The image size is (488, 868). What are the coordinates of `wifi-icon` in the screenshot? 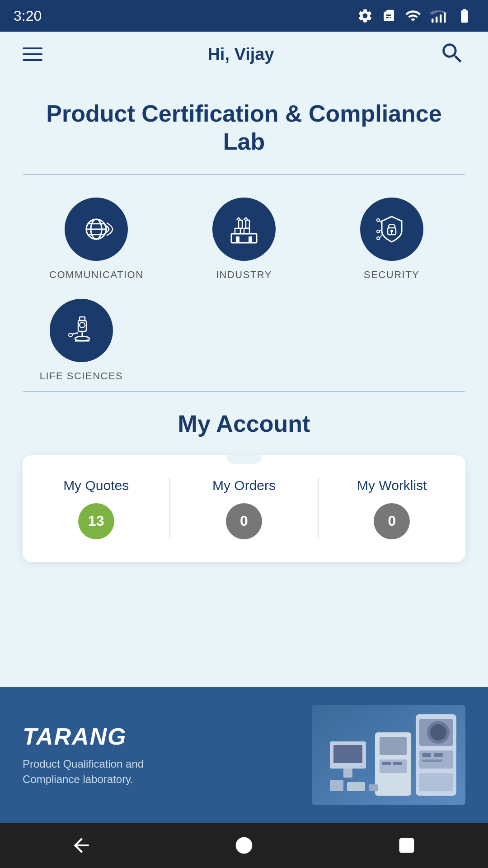 It's located at (413, 16).